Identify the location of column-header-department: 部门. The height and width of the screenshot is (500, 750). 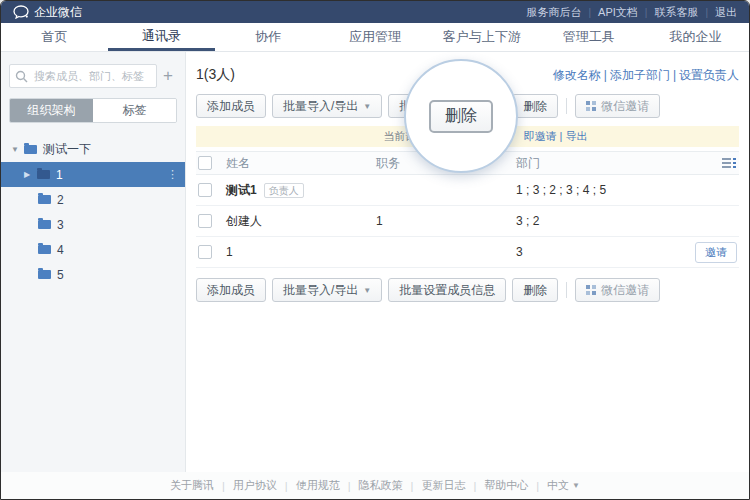
(596, 164).